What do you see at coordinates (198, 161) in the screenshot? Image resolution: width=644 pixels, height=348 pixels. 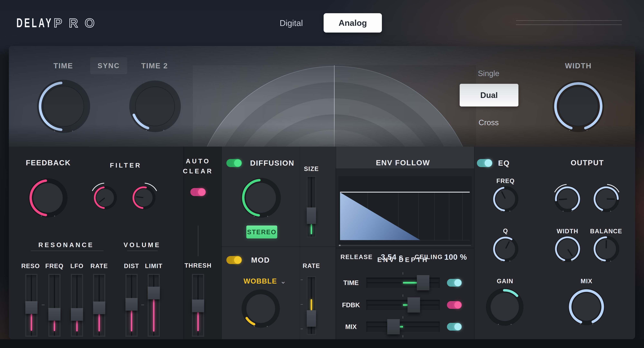 I see `auto-clear-label-line1: AUTO` at bounding box center [198, 161].